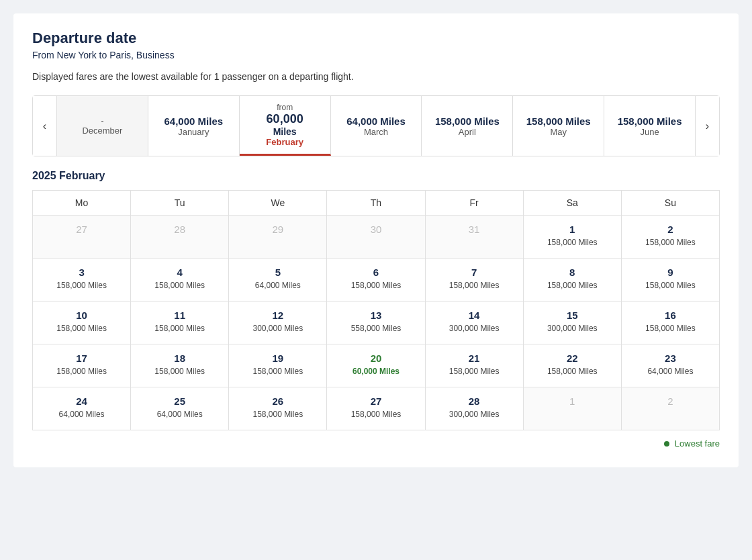  Describe the element at coordinates (376, 316) in the screenshot. I see `day-number: 13` at that location.